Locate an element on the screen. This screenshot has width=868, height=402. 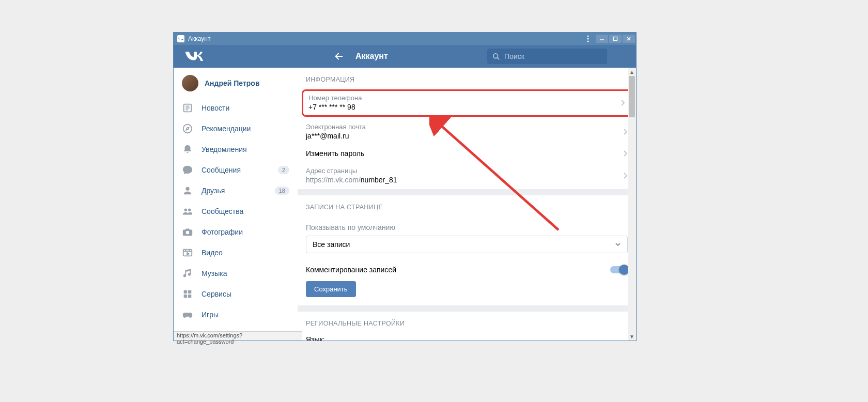
sidebar-item-label: Друзья is located at coordinates (234, 191).